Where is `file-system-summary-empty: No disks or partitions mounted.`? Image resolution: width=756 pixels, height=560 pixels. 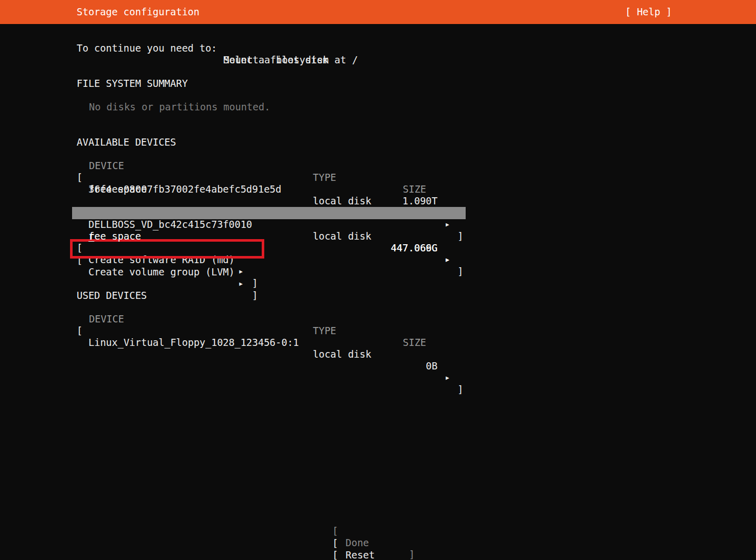
file-system-summary-empty: No disks or partitions mounted. is located at coordinates (378, 95).